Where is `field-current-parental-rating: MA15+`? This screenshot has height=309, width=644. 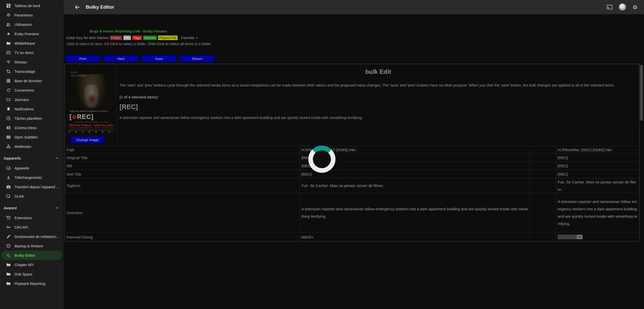 field-current-parental-rating: MA15+ is located at coordinates (415, 237).